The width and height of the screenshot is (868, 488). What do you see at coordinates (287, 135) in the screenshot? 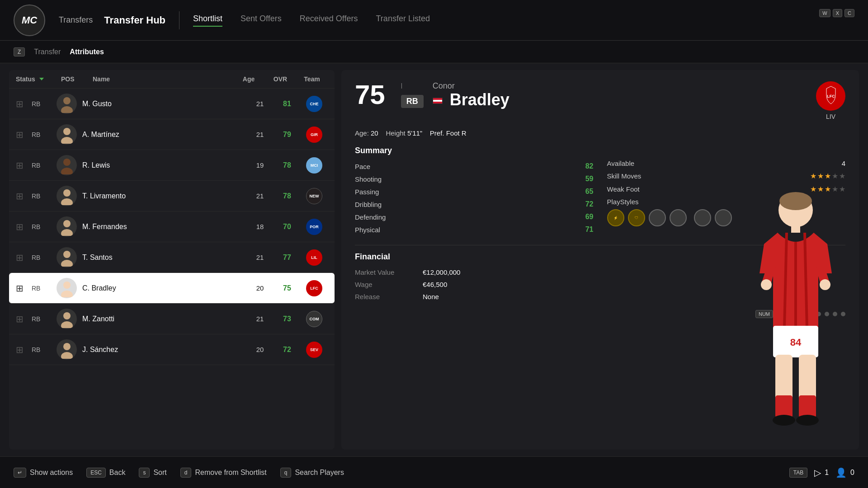
I see `player-ovr: 79` at bounding box center [287, 135].